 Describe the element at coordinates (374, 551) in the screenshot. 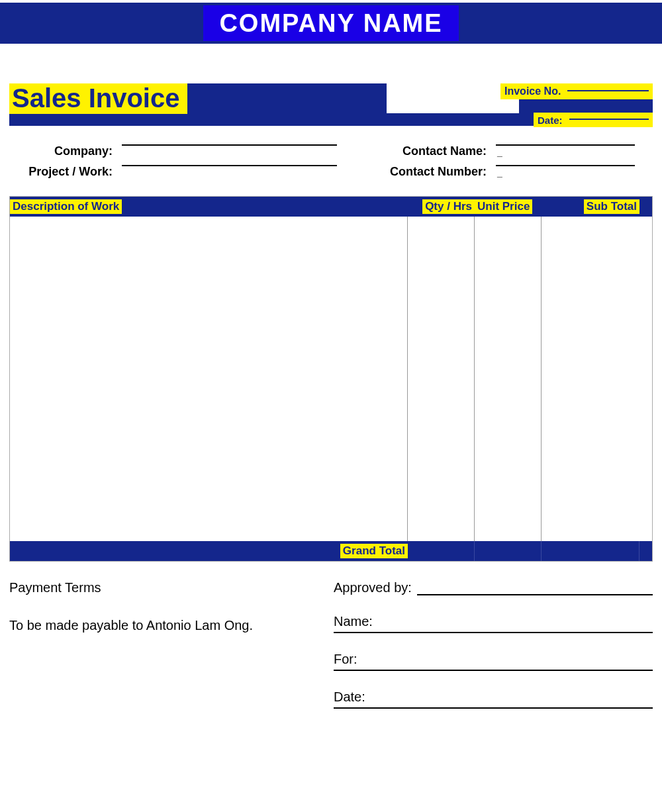

I see `grand-total-label: Grand Total` at that location.